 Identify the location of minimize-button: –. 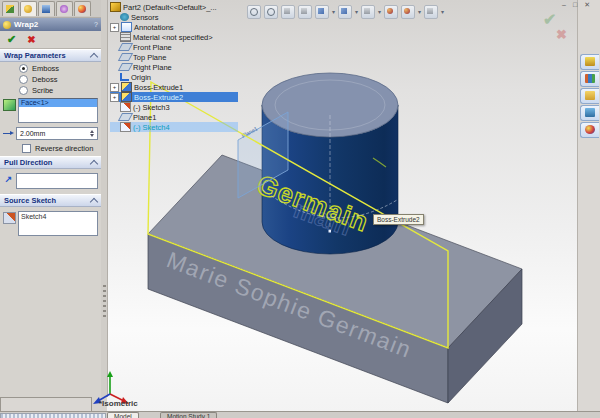
(564, 4).